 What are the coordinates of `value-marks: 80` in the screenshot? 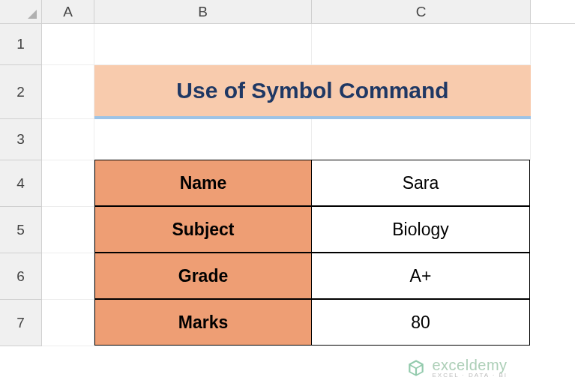 It's located at (421, 322).